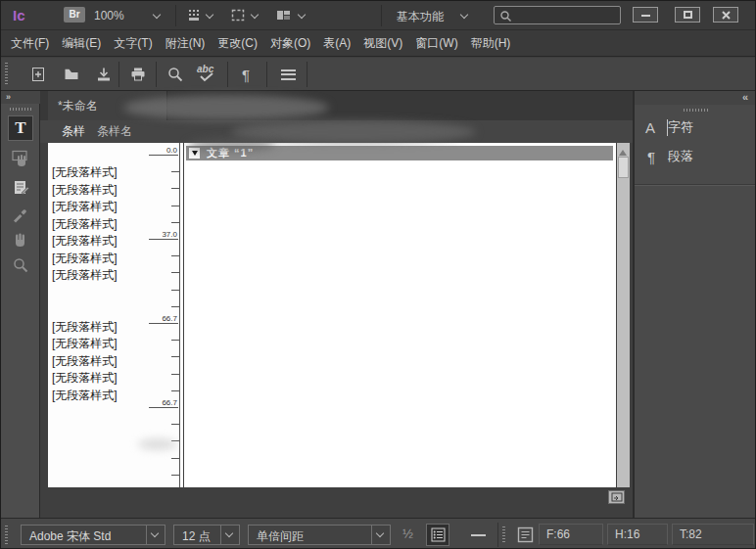 This screenshot has width=756, height=549. What do you see at coordinates (694, 304) in the screenshot?
I see `right-dock-panel: « A 字符 ¶ 段落` at bounding box center [694, 304].